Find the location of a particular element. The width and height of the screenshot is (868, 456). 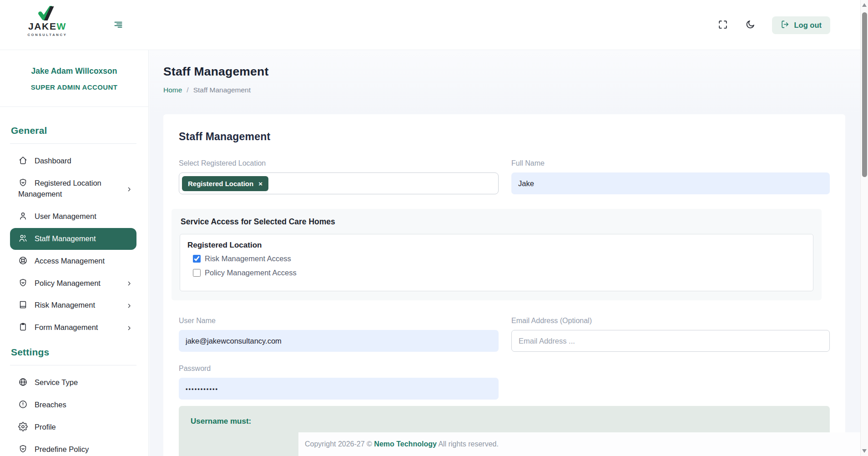

logout-icon is located at coordinates (785, 25).